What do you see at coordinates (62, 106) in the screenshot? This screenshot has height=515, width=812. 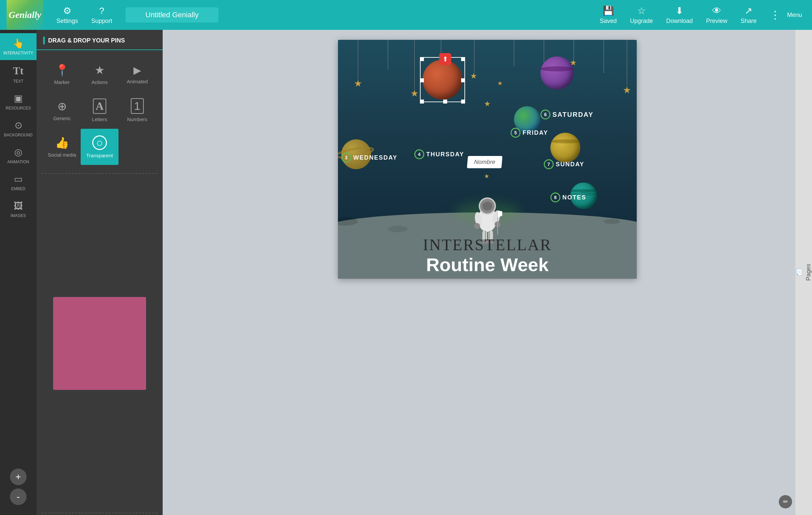 I see `generic-icon: ⊕` at bounding box center [62, 106].